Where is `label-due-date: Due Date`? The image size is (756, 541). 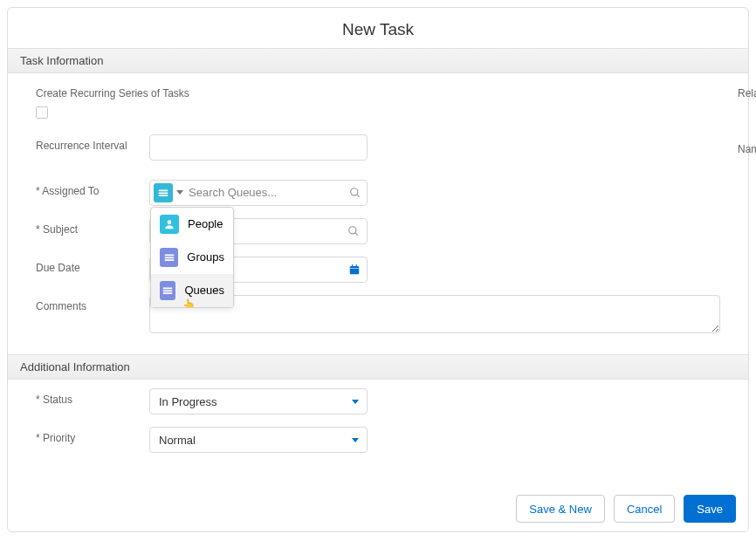 label-due-date: Due Date is located at coordinates (93, 266).